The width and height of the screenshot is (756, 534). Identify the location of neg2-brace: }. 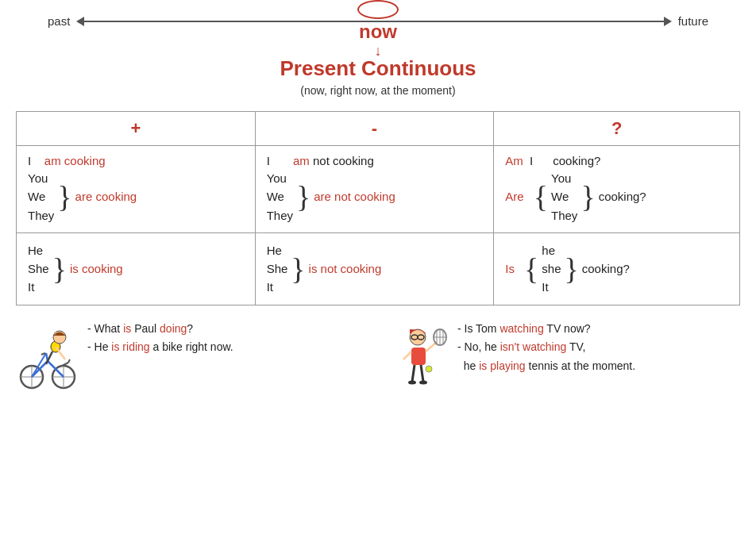
(298, 269).